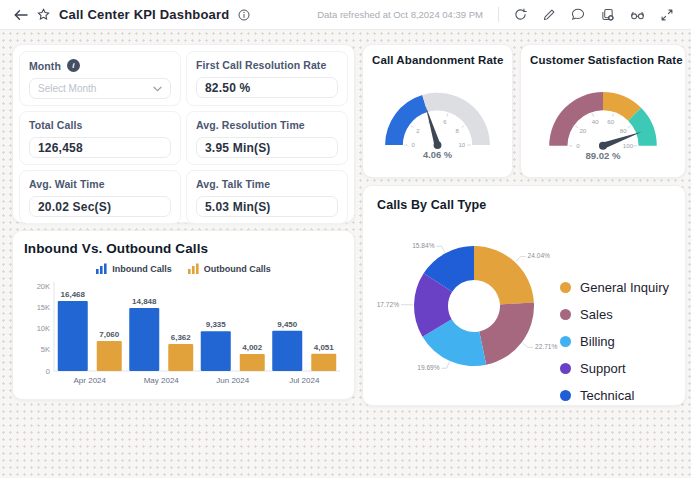 The height and width of the screenshot is (478, 691). I want to click on gauge-tick-label: 6, so click(445, 122).